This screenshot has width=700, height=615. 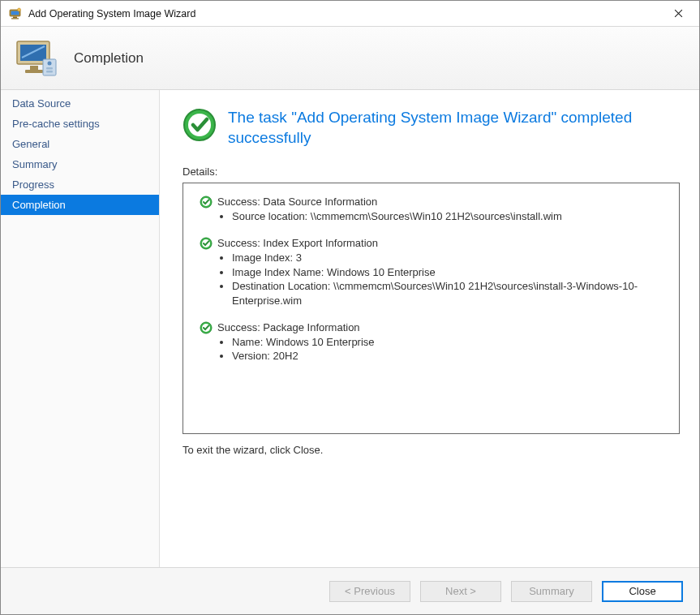 What do you see at coordinates (642, 591) in the screenshot?
I see `close-button: Close` at bounding box center [642, 591].